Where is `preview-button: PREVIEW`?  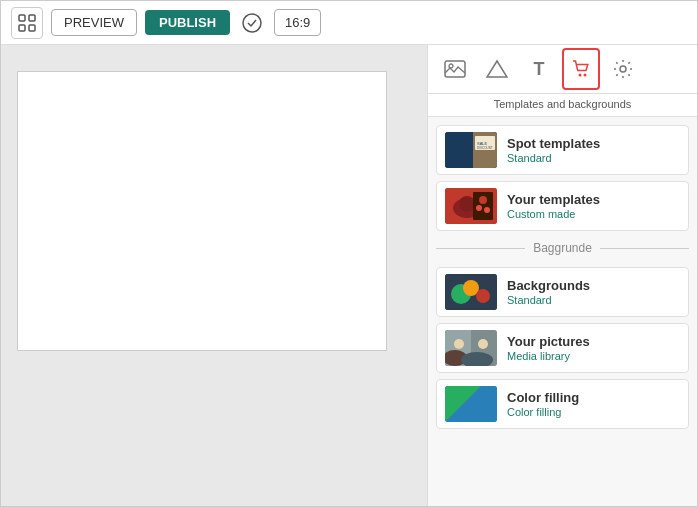
preview-button: PREVIEW is located at coordinates (94, 22).